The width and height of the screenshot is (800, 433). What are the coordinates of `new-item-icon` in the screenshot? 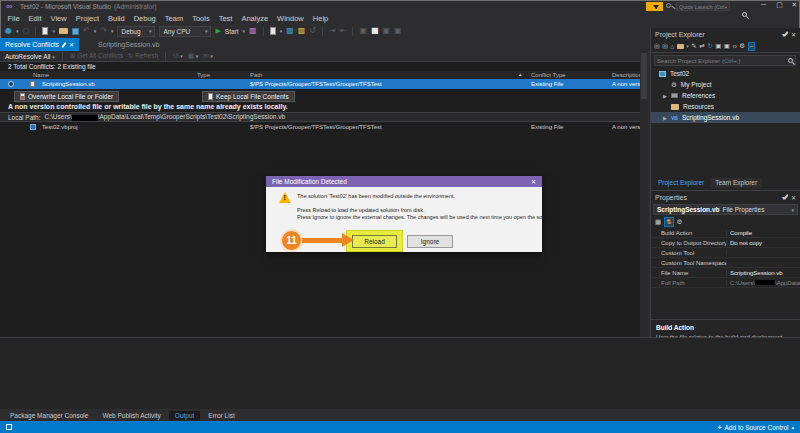 It's located at (273, 31).